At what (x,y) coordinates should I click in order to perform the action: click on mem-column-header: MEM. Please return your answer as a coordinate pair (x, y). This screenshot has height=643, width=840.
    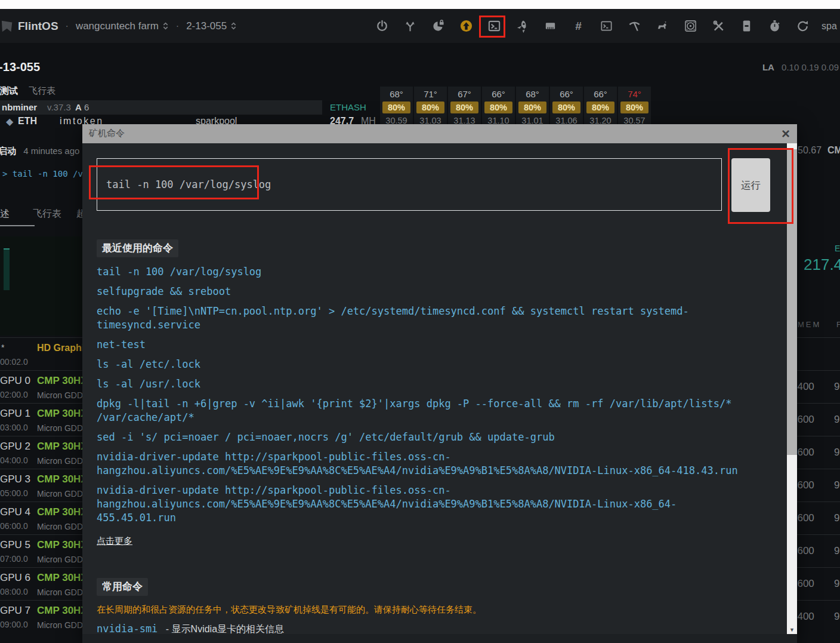
    Looking at the image, I should click on (809, 325).